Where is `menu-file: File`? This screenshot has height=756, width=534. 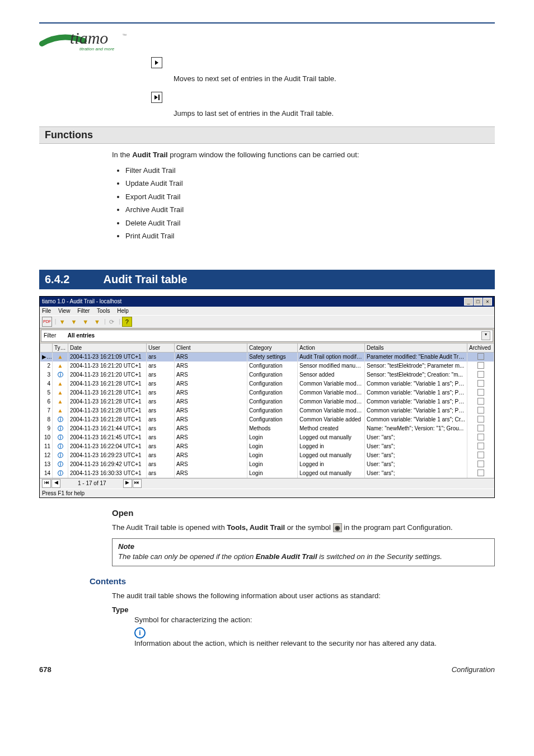
menu-file: File is located at coordinates (46, 311).